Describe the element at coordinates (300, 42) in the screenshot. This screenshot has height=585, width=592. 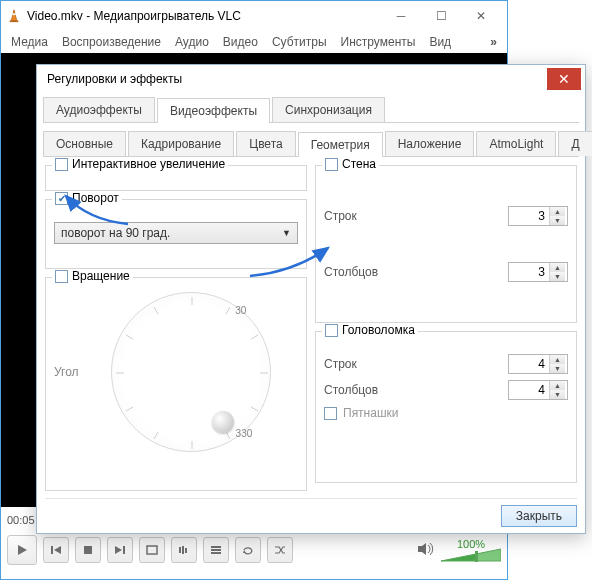
I see `menu-subtitles: Субтитры` at that location.